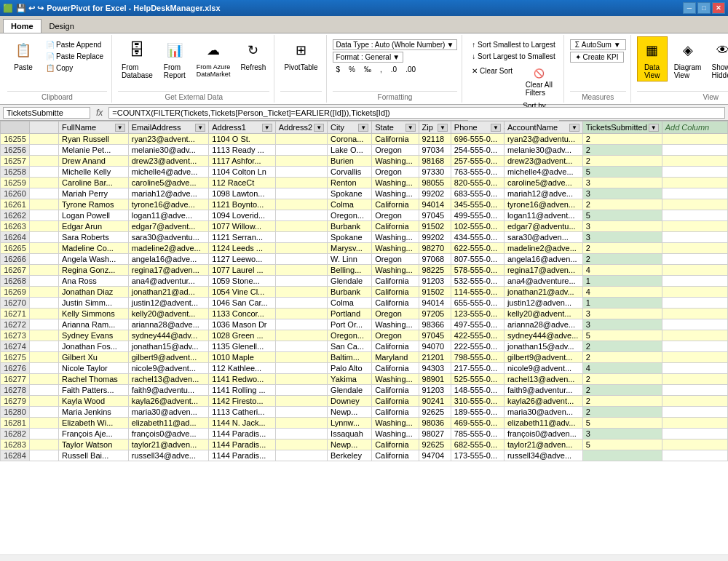 The height and width of the screenshot is (561, 728). I want to click on cell-email: arianna28@adve..., so click(169, 325).